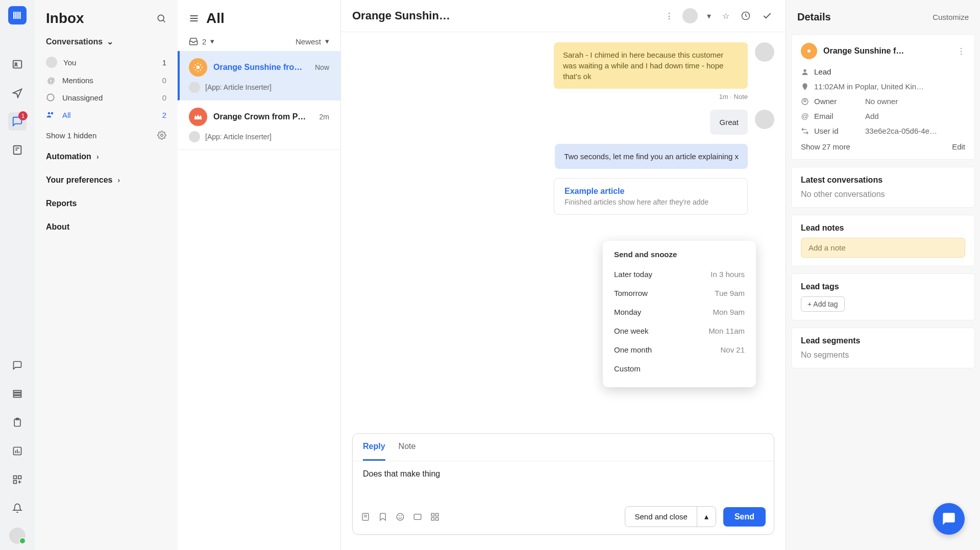 The height and width of the screenshot is (550, 980). Describe the element at coordinates (883, 341) in the screenshot. I see `lead-segments-heading: Lead segments` at that location.